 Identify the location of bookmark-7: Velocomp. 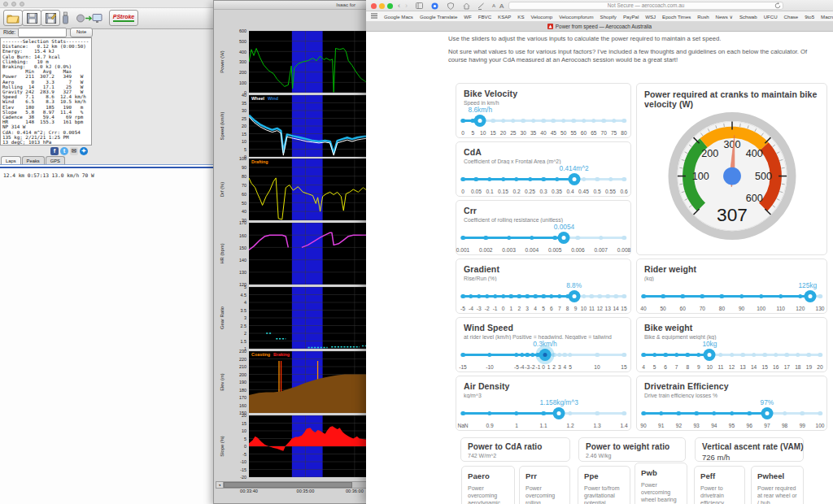
(542, 16).